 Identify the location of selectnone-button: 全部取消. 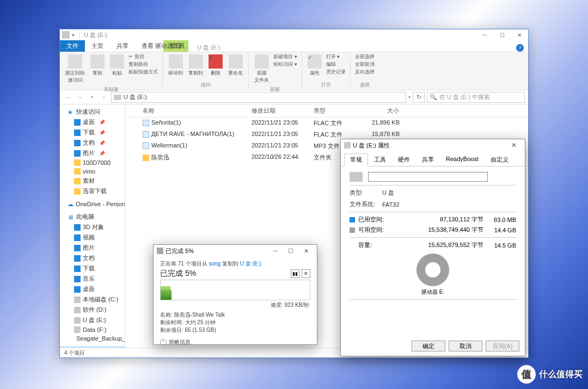
(365, 64).